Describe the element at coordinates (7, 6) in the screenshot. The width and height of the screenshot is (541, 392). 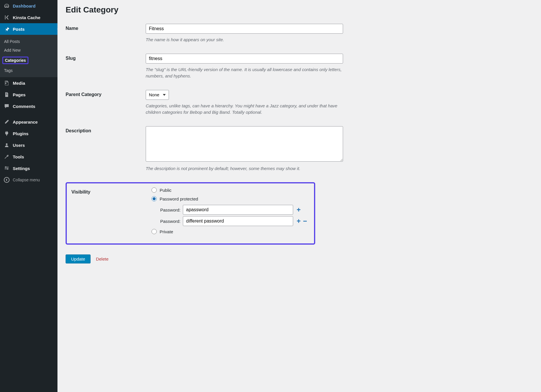
I see `gauge-icon` at that location.